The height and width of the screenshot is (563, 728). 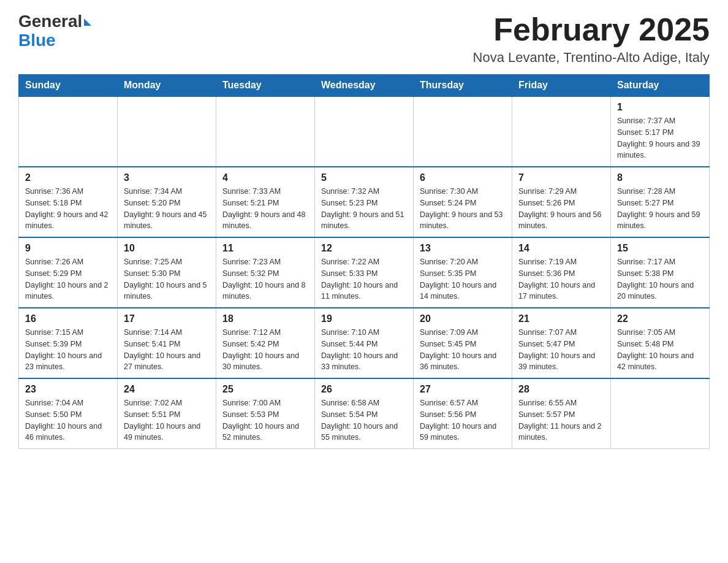 What do you see at coordinates (88, 22) in the screenshot?
I see `logo-triangle-icon` at bounding box center [88, 22].